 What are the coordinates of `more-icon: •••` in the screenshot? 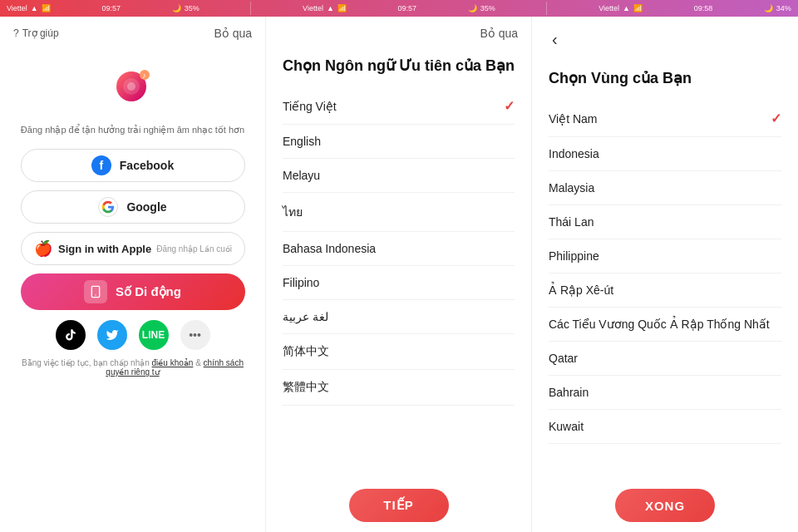 It's located at (195, 335).